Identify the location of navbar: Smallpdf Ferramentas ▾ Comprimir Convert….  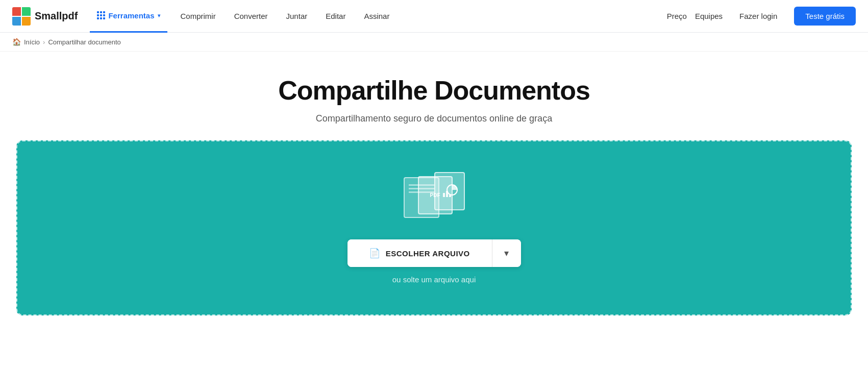
(434, 16).